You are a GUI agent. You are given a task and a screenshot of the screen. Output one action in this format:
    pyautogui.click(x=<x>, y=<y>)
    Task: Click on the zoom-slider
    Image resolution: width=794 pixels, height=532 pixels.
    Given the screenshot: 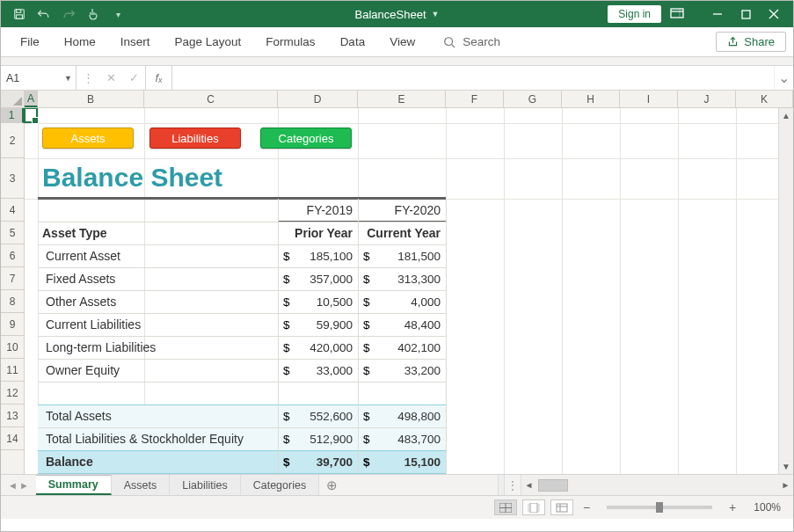 What is the action you would take?
    pyautogui.click(x=659, y=507)
    